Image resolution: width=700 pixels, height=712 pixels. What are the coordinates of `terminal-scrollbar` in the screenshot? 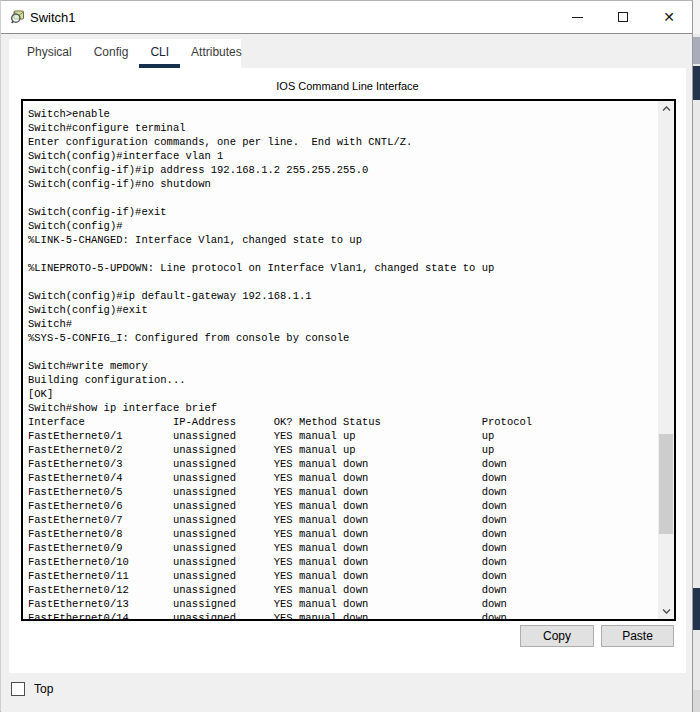 It's located at (666, 360).